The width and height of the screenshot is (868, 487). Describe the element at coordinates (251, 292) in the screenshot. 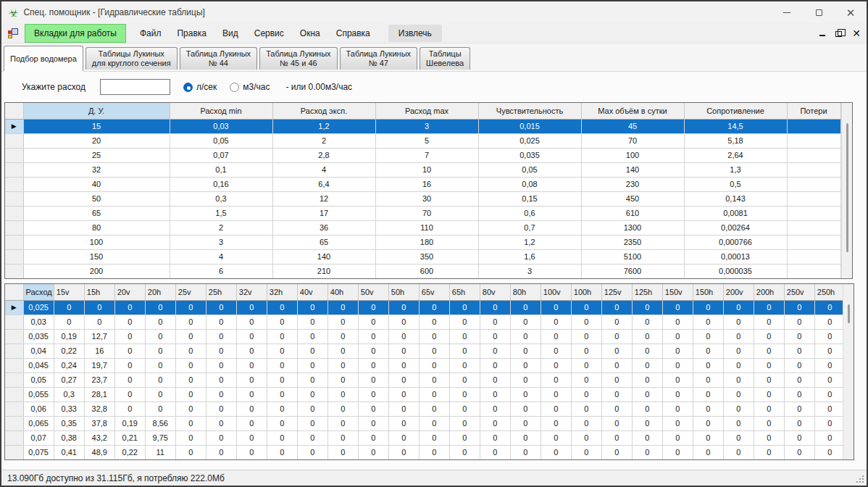

I see `column-header: 32v` at that location.